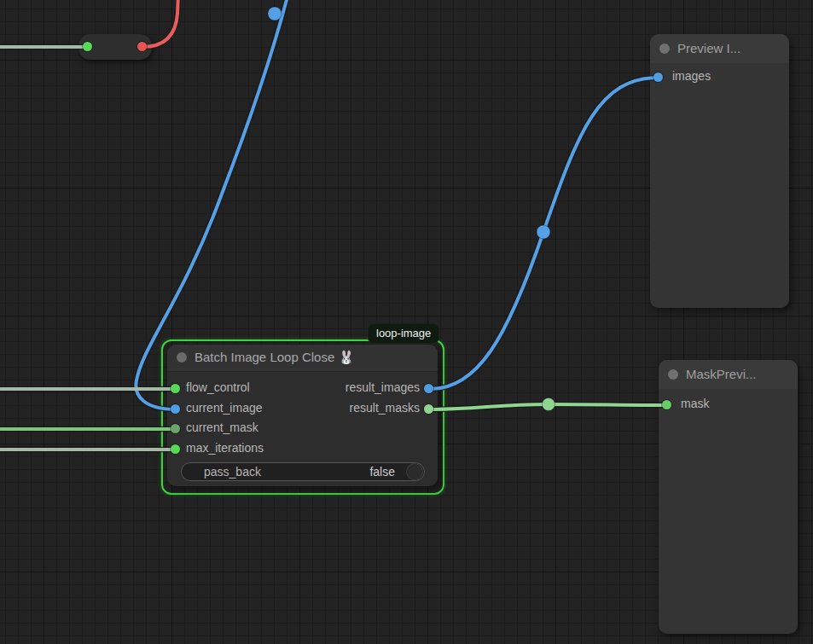  What do you see at coordinates (232, 472) in the screenshot?
I see `widget-name: pass_back` at bounding box center [232, 472].